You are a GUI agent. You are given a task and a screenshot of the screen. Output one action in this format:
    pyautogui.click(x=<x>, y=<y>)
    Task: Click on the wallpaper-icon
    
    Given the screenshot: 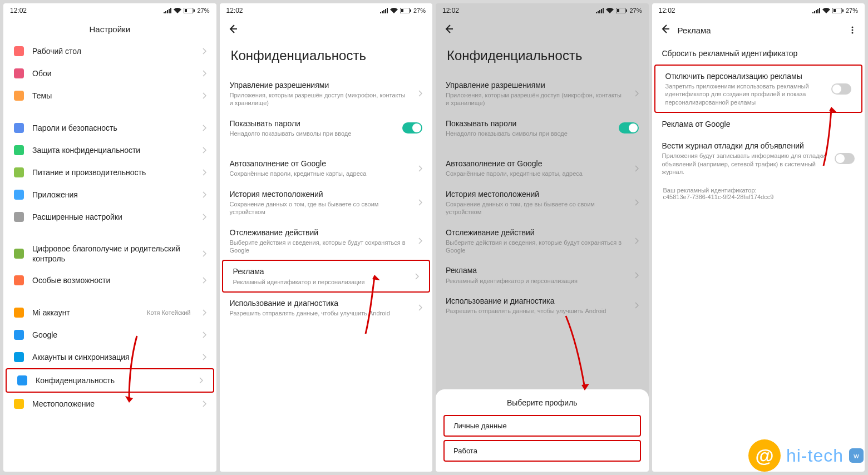 What is the action you would take?
    pyautogui.click(x=19, y=73)
    